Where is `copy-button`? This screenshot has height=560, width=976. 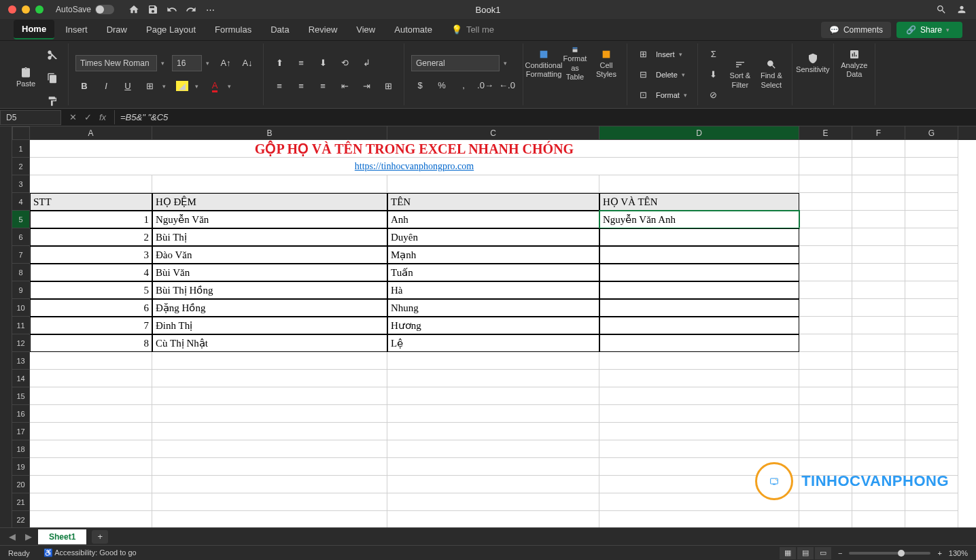
copy-button is located at coordinates (52, 78).